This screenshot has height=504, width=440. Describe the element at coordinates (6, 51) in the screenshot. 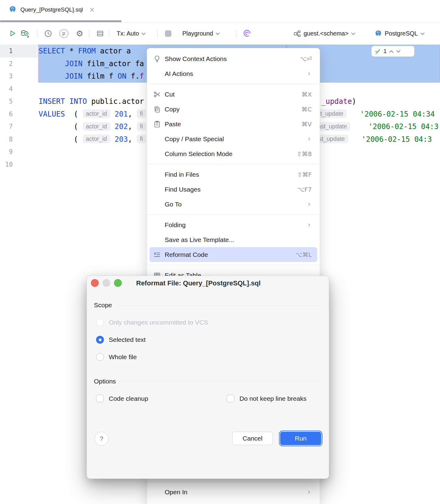

I see `line-number-1: 1` at that location.